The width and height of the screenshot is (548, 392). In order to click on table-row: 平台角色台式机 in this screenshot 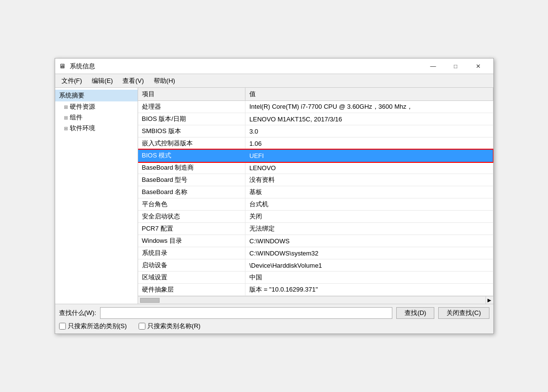, I will do `click(316, 205)`.